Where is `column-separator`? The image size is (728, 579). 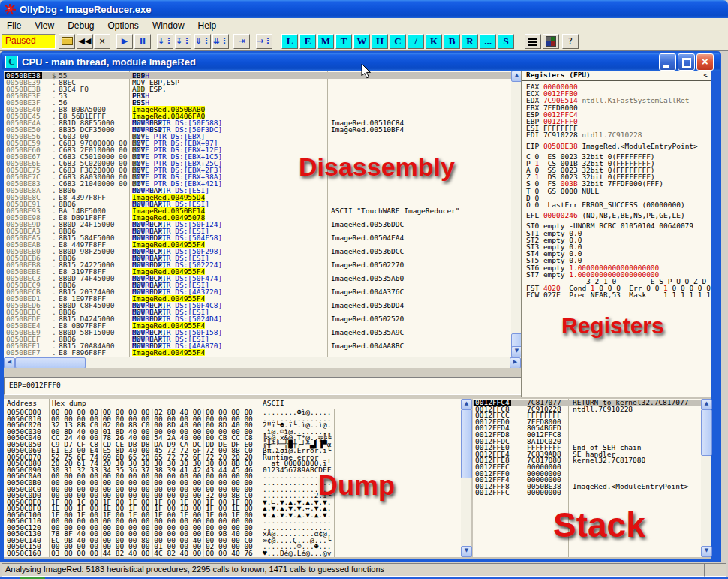
column-separator is located at coordinates (260, 404).